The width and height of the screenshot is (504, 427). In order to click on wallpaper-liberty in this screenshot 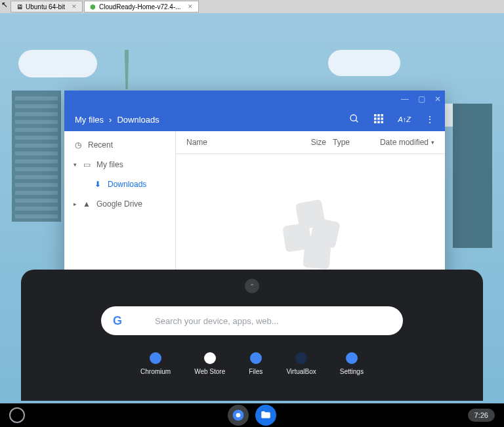, I will do `click(127, 70)`.